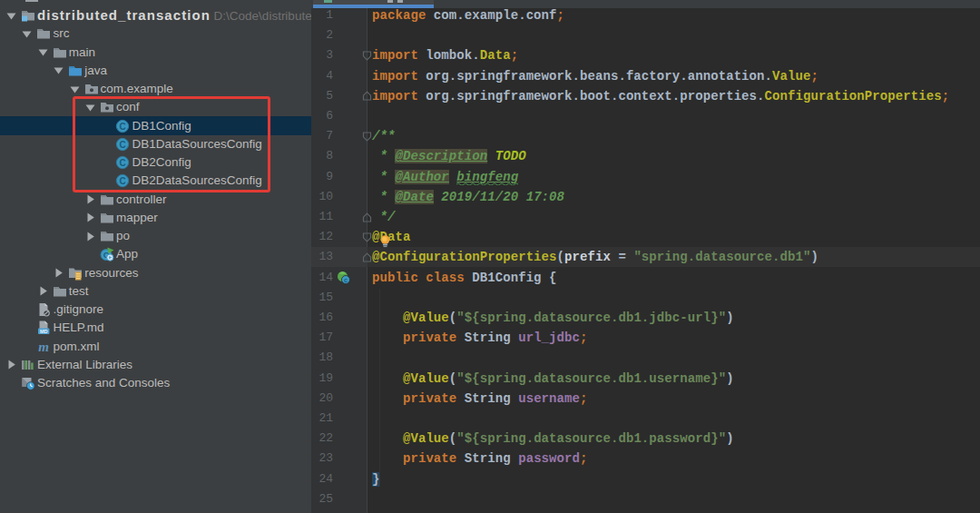  What do you see at coordinates (44, 331) in the screenshot?
I see `svg-text: MD` at bounding box center [44, 331].